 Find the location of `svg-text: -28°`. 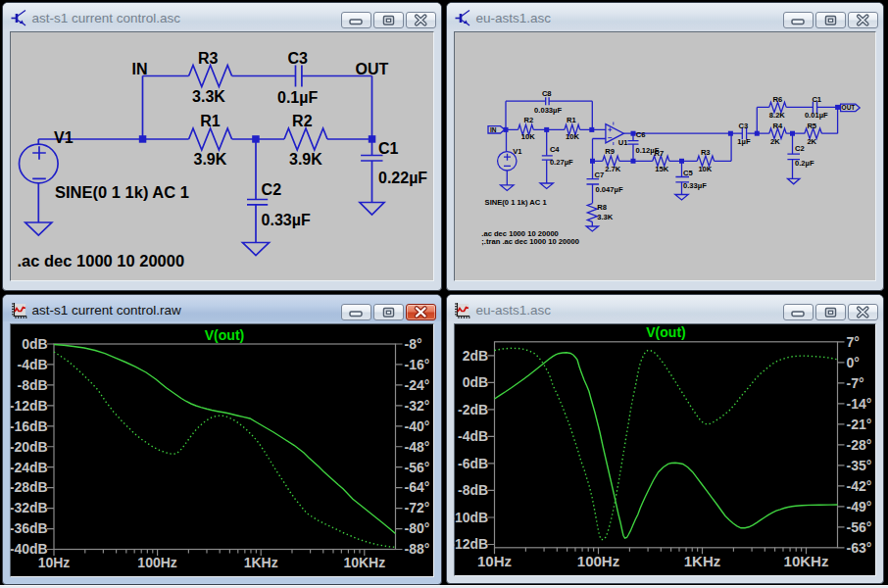

svg-text: -28° is located at coordinates (860, 445).